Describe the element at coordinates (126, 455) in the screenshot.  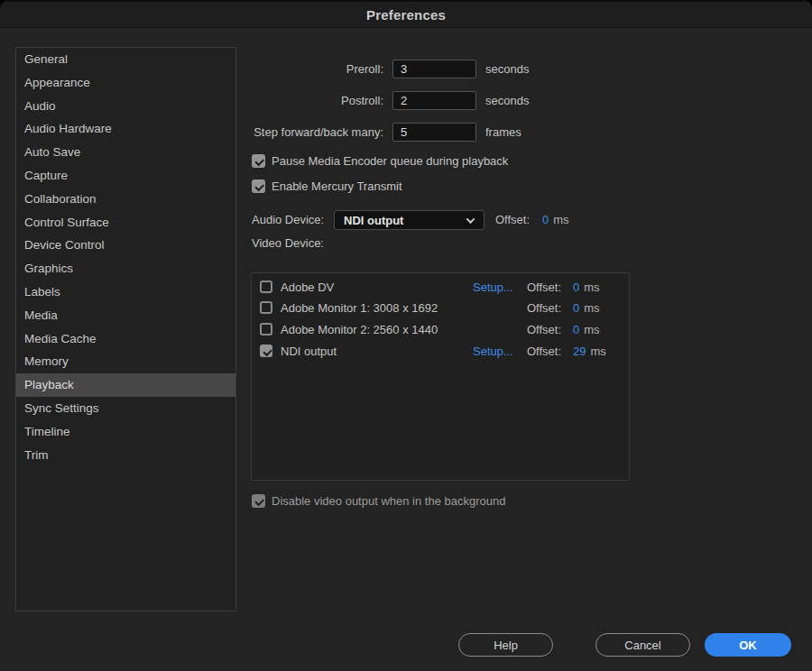
I see `sidebar-item-trim: Trim` at that location.